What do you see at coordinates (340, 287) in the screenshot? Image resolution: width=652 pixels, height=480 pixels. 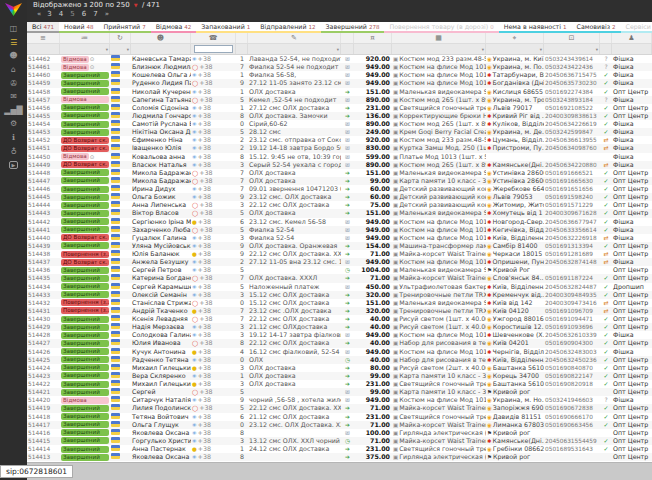 I see `table-row: 514434ЗавершенийСергей Карамышев✳+385Нал…` at bounding box center [340, 287].